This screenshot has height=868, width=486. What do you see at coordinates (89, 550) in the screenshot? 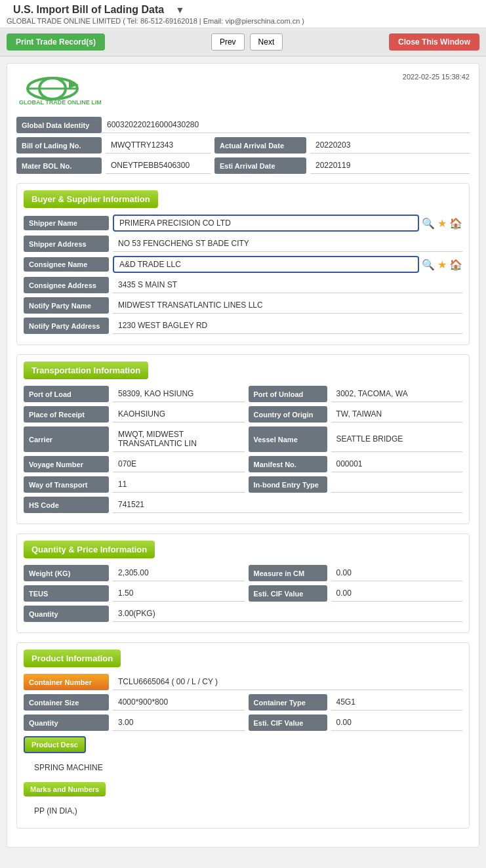
I see `quantity-price-header: Quantity & Price Information` at bounding box center [89, 550].